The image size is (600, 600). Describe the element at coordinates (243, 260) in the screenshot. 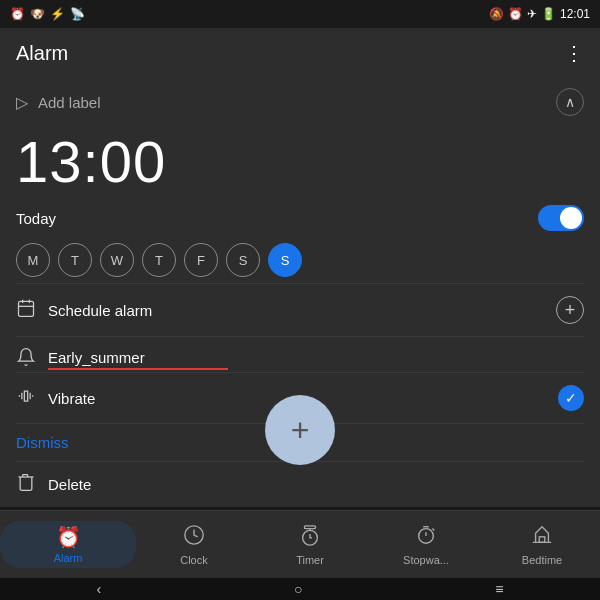

I see `day-saturday: S` at that location.